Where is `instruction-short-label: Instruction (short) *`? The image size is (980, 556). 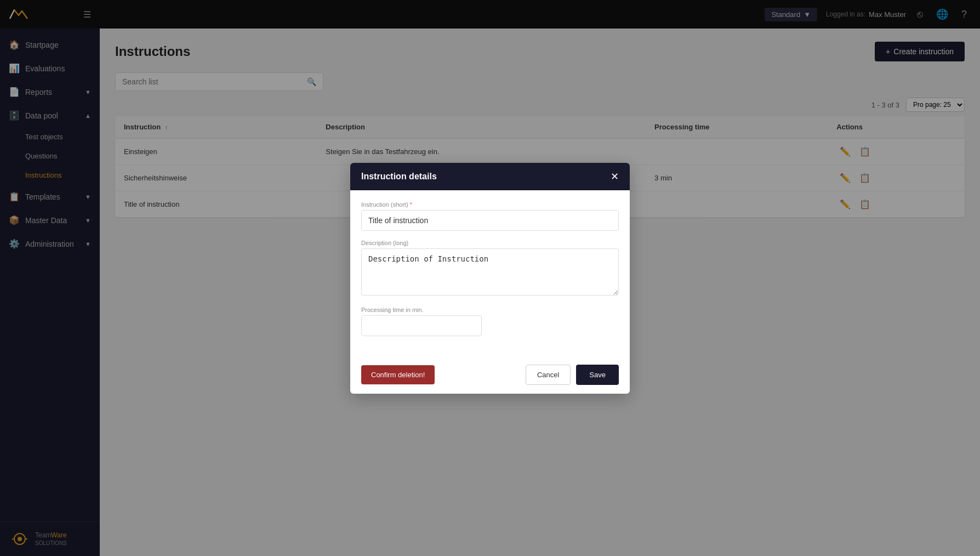
instruction-short-label: Instruction (short) * is located at coordinates (490, 205).